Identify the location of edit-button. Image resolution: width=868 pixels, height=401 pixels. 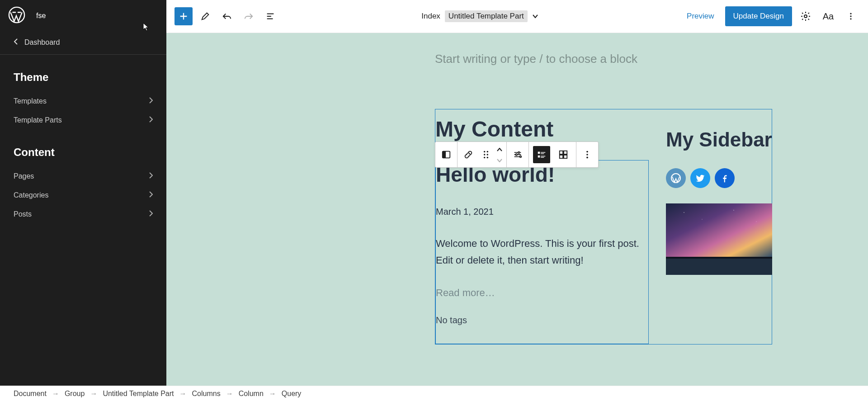
(205, 16).